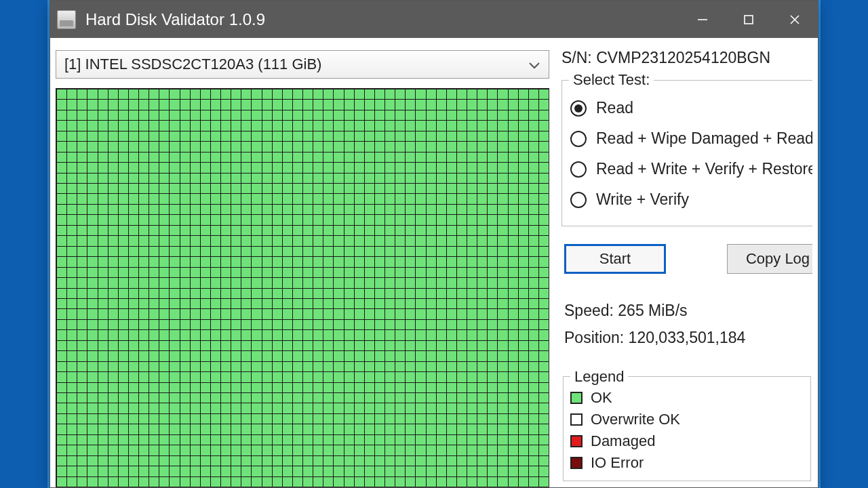 The width and height of the screenshot is (868, 488). Describe the element at coordinates (704, 169) in the screenshot. I see `radio-label: Read + Write + Verify + Restore` at that location.